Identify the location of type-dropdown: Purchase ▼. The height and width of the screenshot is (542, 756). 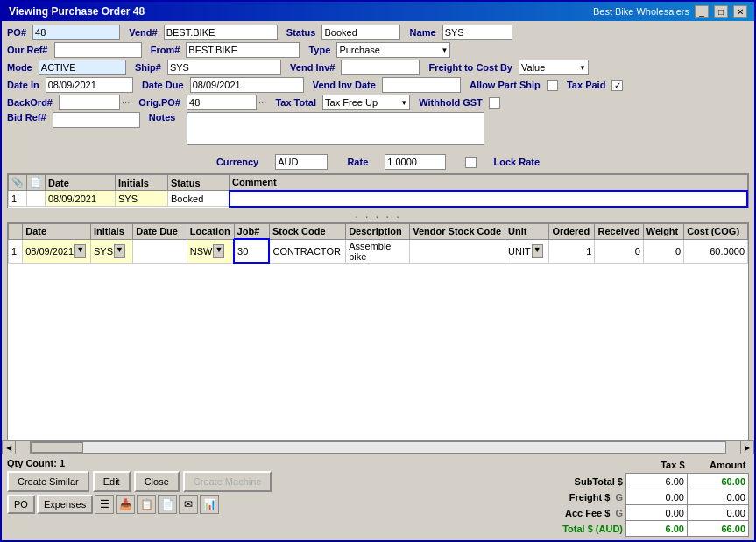
(393, 50).